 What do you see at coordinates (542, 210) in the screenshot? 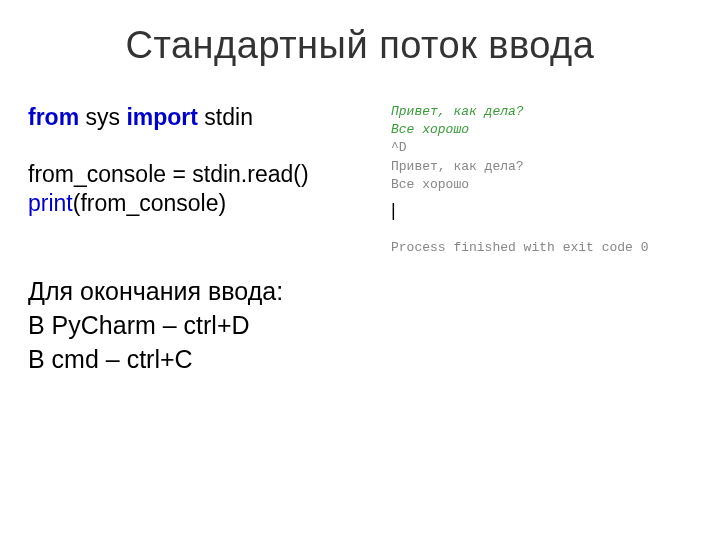
I see `cursor-icon: |` at bounding box center [542, 210].